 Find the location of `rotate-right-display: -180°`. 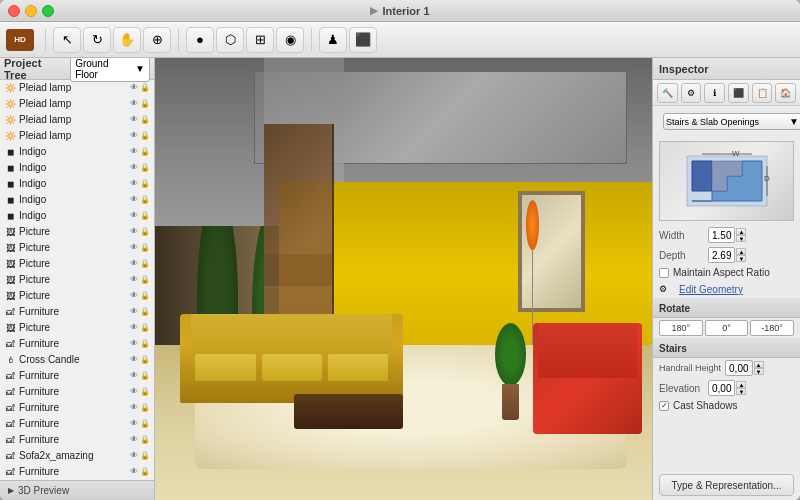

rotate-right-display: -180° is located at coordinates (772, 328).